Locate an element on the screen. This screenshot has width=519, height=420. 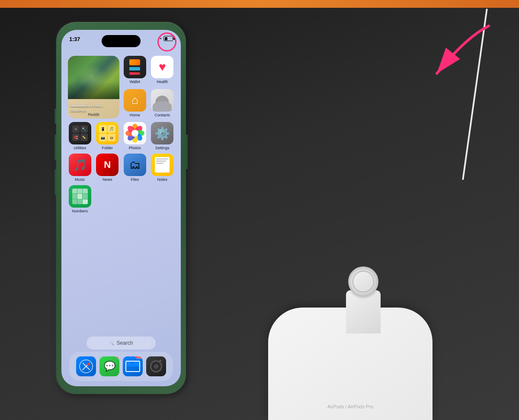
watch-charger-head is located at coordinates (363, 282).